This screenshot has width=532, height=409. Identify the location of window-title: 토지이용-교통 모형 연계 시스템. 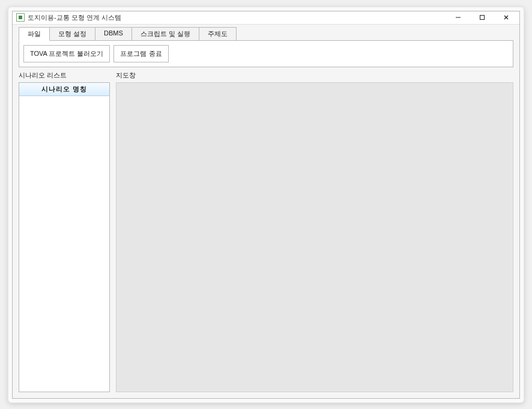
(237, 18).